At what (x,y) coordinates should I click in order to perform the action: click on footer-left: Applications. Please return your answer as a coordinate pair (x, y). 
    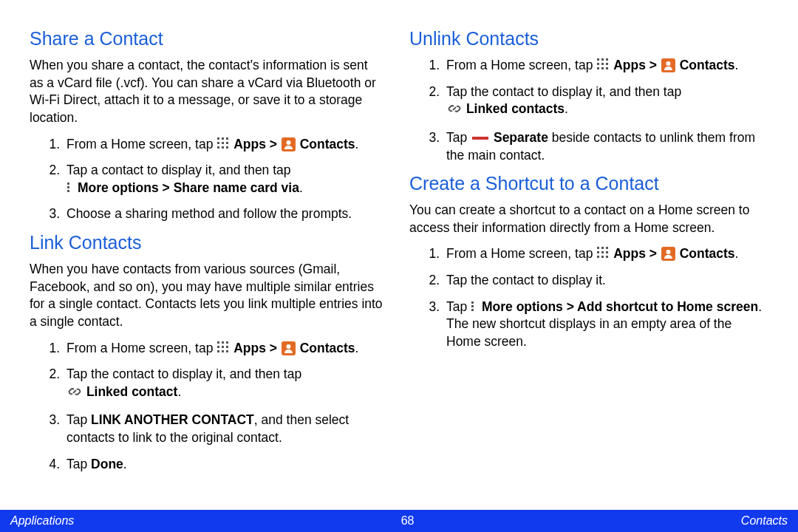
    Looking at the image, I should click on (42, 521).